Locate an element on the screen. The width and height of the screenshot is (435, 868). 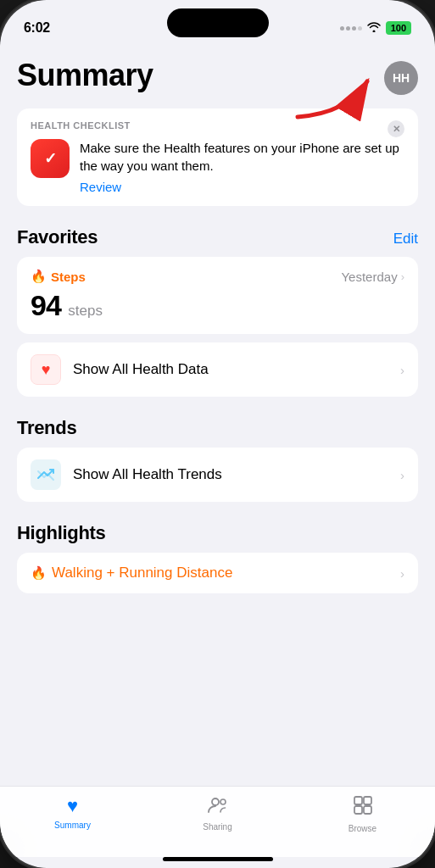
trends-arrows-icon is located at coordinates (46, 475).